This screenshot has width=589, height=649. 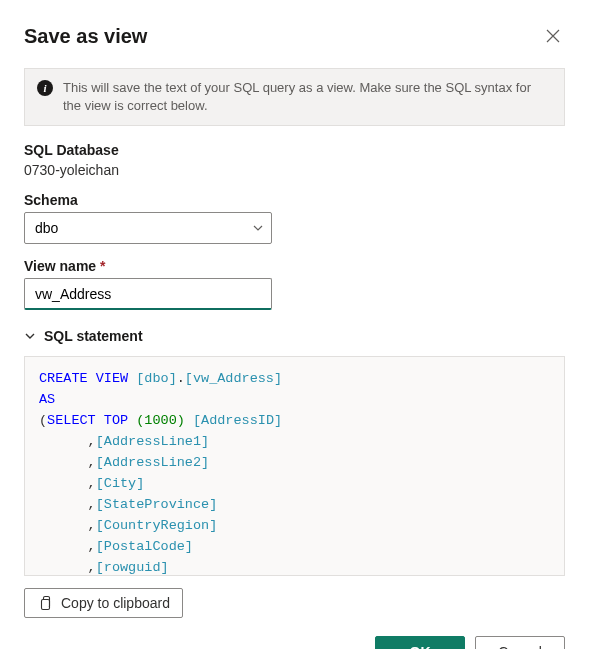 What do you see at coordinates (156, 378) in the screenshot?
I see `tok-schema: [dbo]` at bounding box center [156, 378].